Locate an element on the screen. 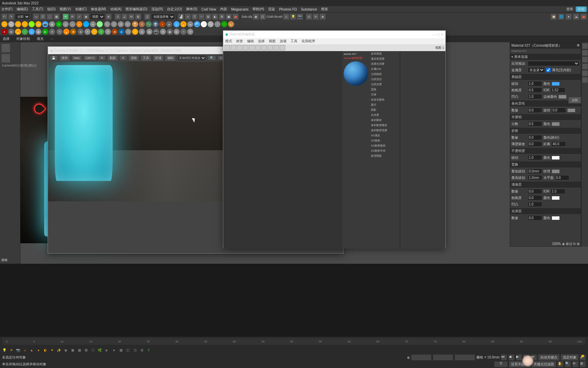 This screenshot has width=588, height=368. save-button: 保存 is located at coordinates (65, 58).